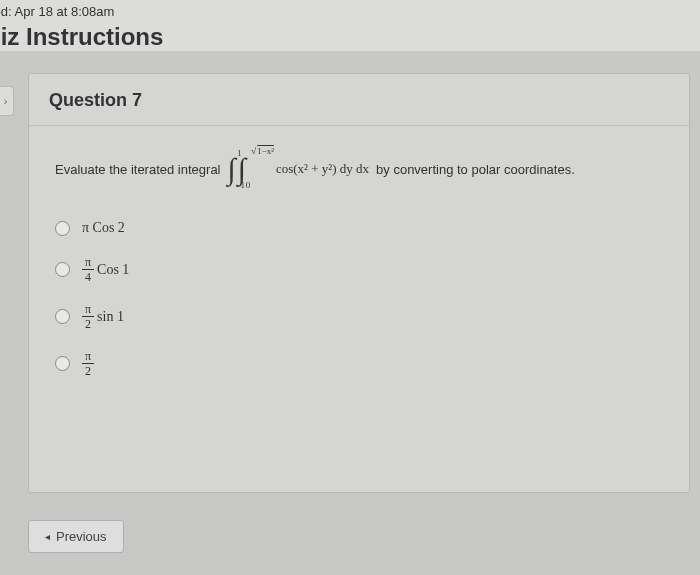  I want to click on inner-integral: ∫ √1−x² 0, so click(242, 169).